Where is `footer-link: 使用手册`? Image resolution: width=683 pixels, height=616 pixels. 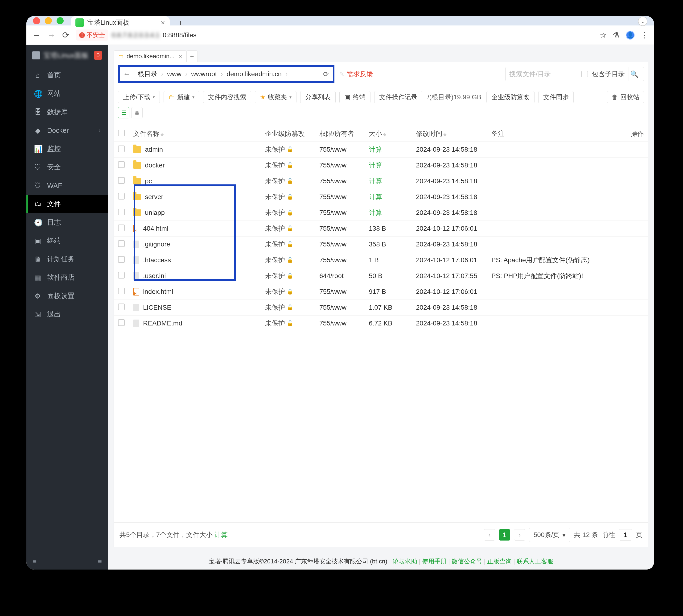 footer-link: 使用手册 is located at coordinates (434, 561).